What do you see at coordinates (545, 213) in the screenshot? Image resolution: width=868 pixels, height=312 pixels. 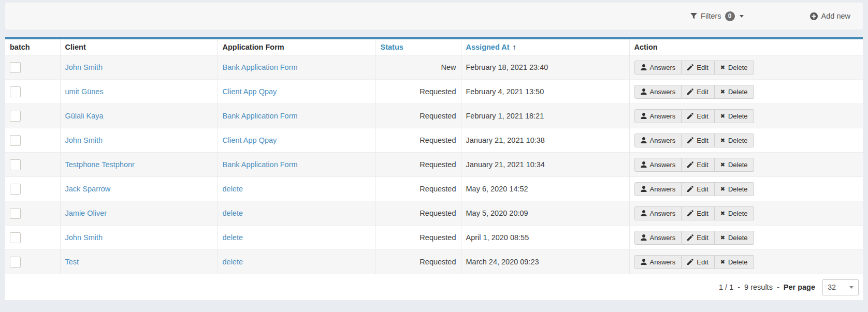 I see `assigned-at-value: May 5, 2020 20:09` at bounding box center [545, 213].